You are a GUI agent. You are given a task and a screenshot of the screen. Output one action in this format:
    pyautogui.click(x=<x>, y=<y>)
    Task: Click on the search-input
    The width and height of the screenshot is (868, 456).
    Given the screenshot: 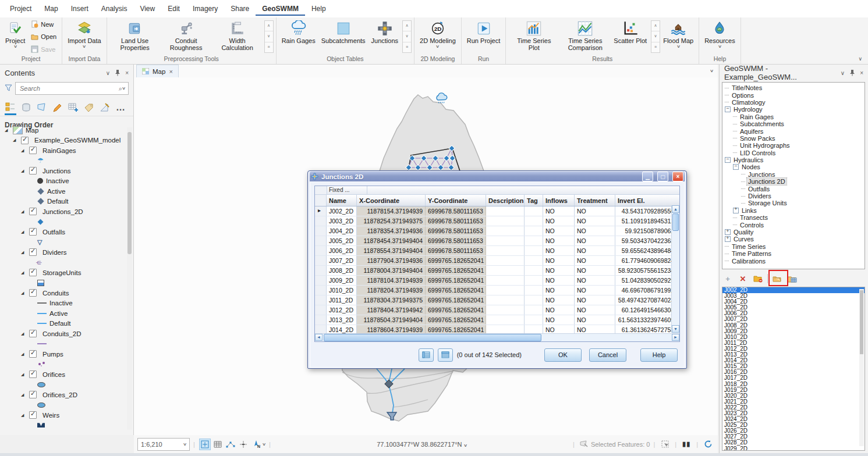 What is the action you would take?
    pyautogui.click(x=69, y=88)
    